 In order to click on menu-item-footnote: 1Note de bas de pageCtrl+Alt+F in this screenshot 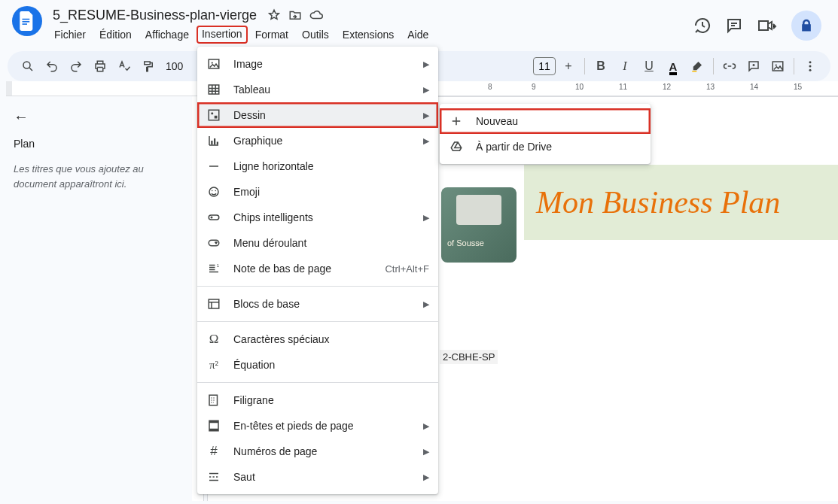, I will do `click(318, 269)`.